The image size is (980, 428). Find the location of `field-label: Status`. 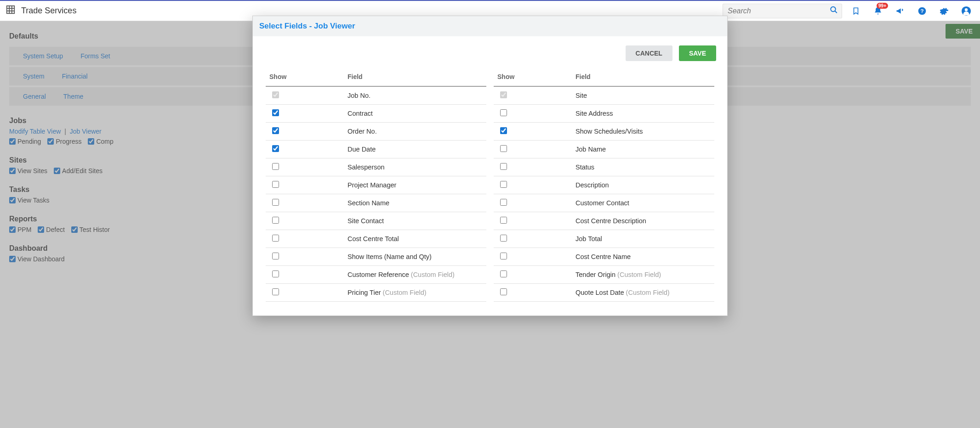

field-label: Status is located at coordinates (643, 167).